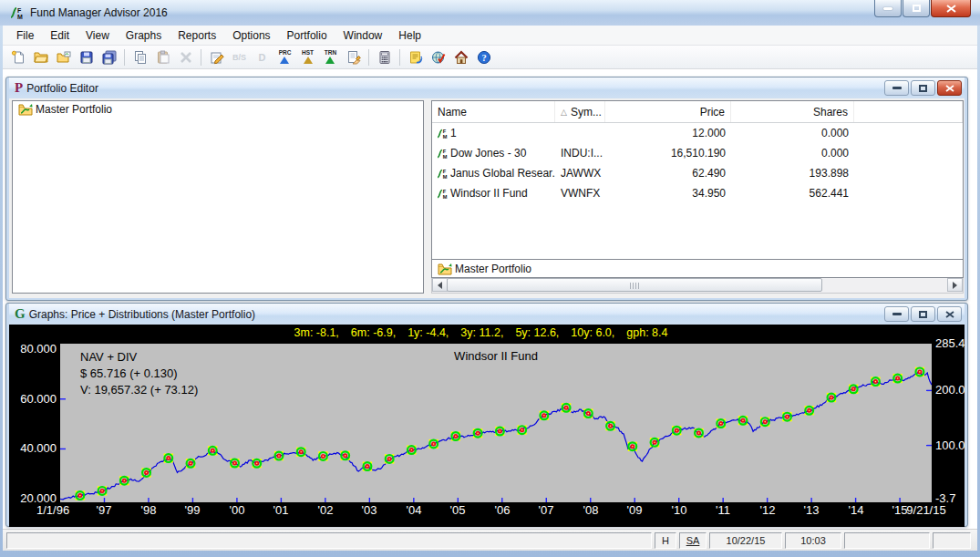 The image size is (980, 557). I want to click on menu-view: View, so click(98, 36).